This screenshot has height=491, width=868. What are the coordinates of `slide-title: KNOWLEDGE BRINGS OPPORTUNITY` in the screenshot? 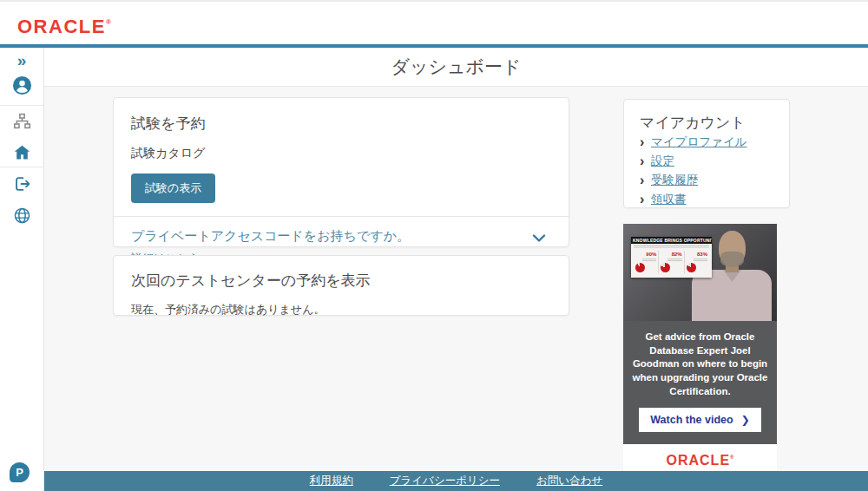 It's located at (672, 240).